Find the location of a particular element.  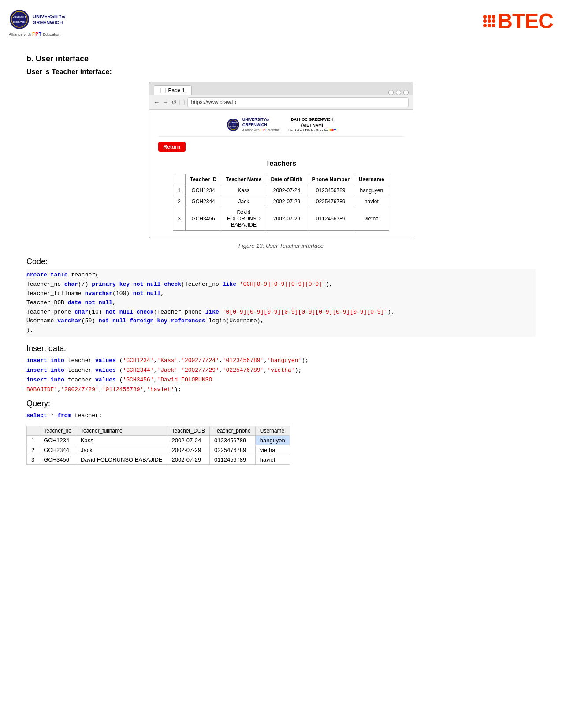

result-username-highlighted: hanguyen is located at coordinates (272, 441).